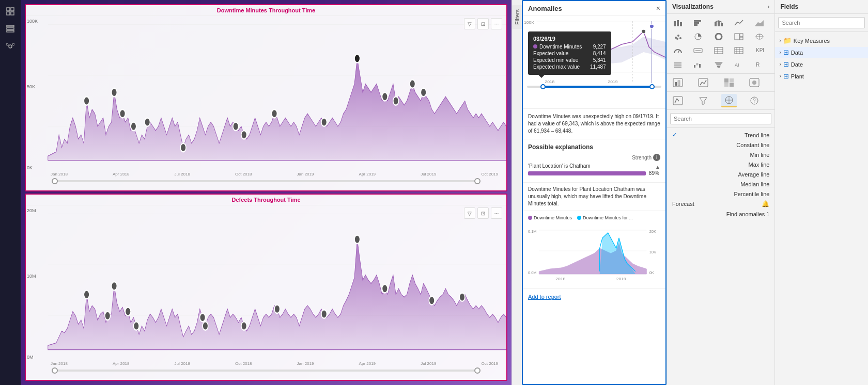 The height and width of the screenshot is (385, 868). What do you see at coordinates (266, 181) in the screenshot?
I see `top-chart-slider` at bounding box center [266, 181].